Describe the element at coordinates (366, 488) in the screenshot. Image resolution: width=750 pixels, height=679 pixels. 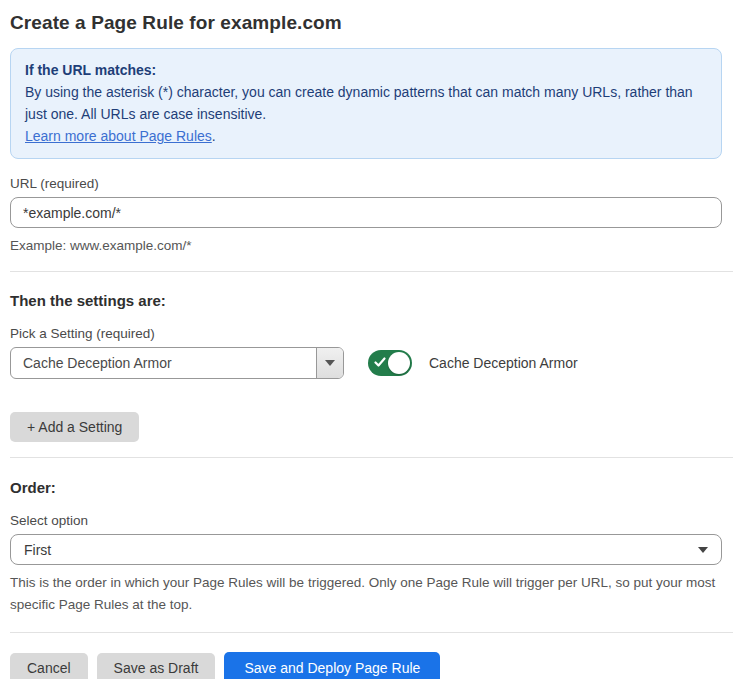
I see `order-section-heading: Order:` at that location.